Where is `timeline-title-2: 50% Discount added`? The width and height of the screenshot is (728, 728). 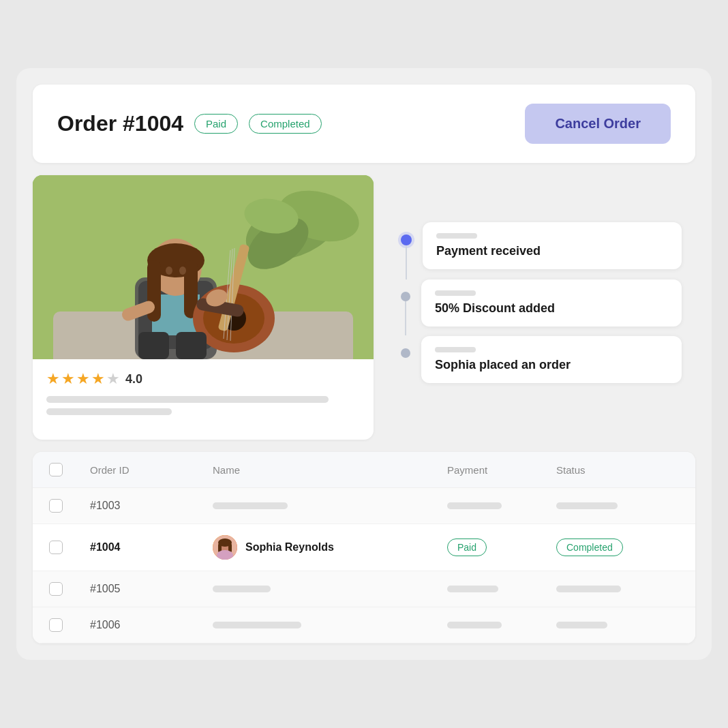
timeline-title-2: 50% Discount added is located at coordinates (551, 308).